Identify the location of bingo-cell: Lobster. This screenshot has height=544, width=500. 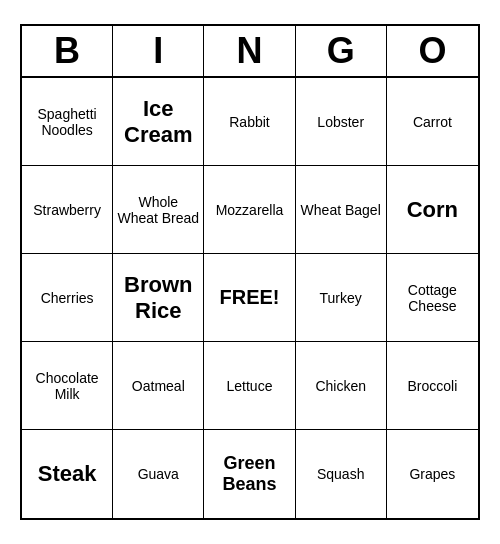
(342, 122).